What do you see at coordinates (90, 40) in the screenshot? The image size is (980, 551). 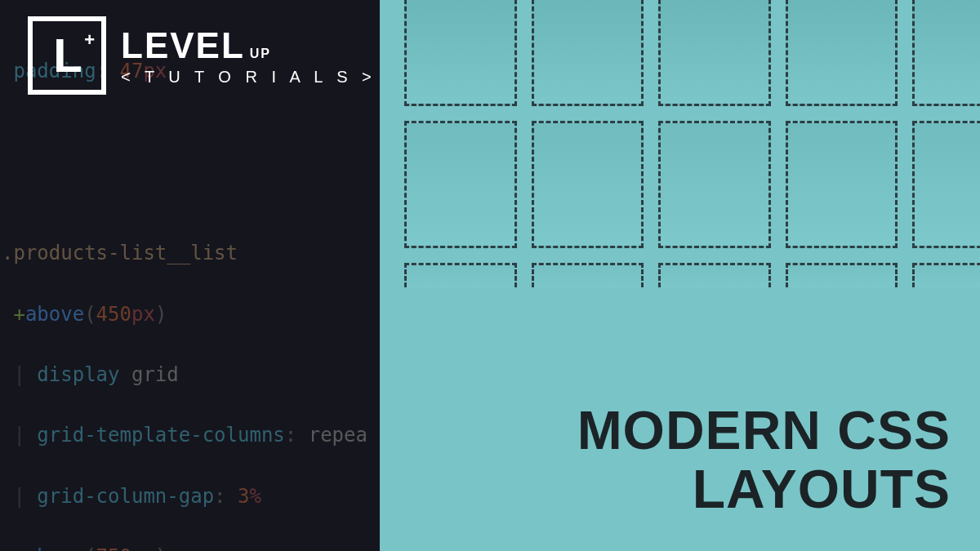 I see `logo-plus-icon: +` at bounding box center [90, 40].